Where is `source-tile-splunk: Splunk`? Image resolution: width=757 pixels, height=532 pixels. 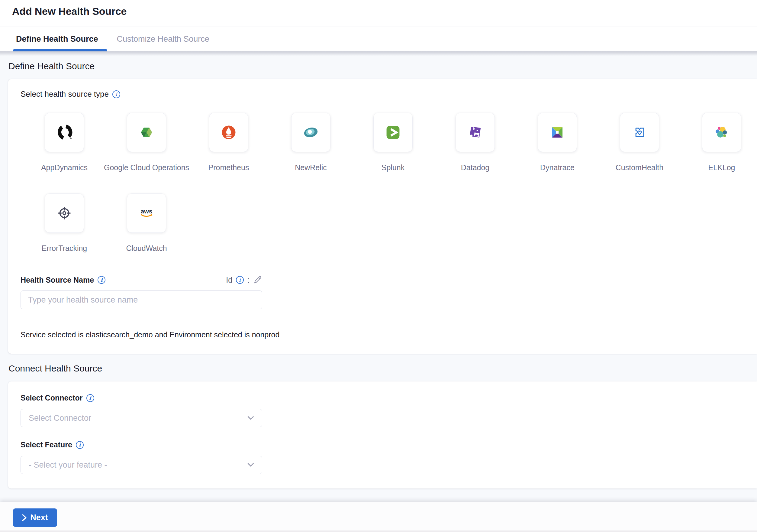
source-tile-splunk: Splunk is located at coordinates (393, 142).